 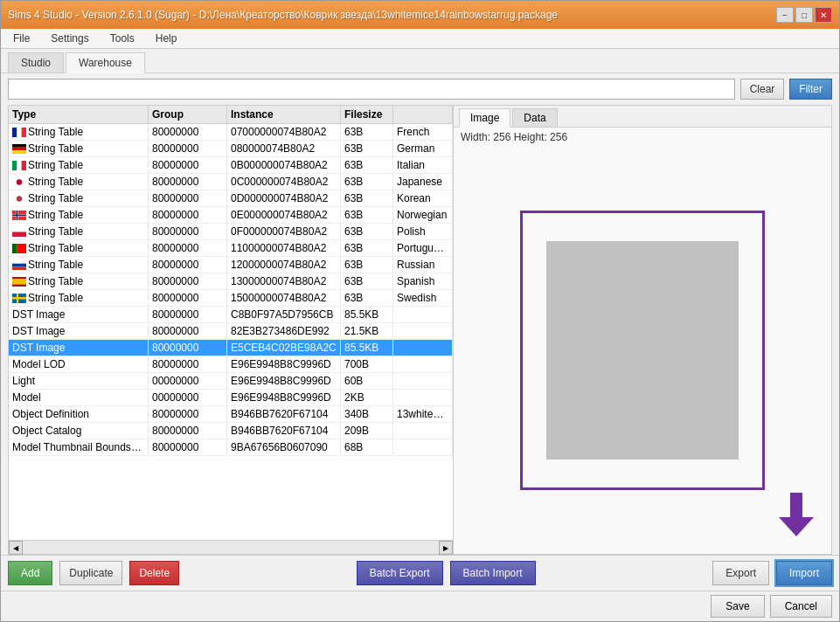 What do you see at coordinates (231, 547) in the screenshot?
I see `scroll-track` at bounding box center [231, 547].